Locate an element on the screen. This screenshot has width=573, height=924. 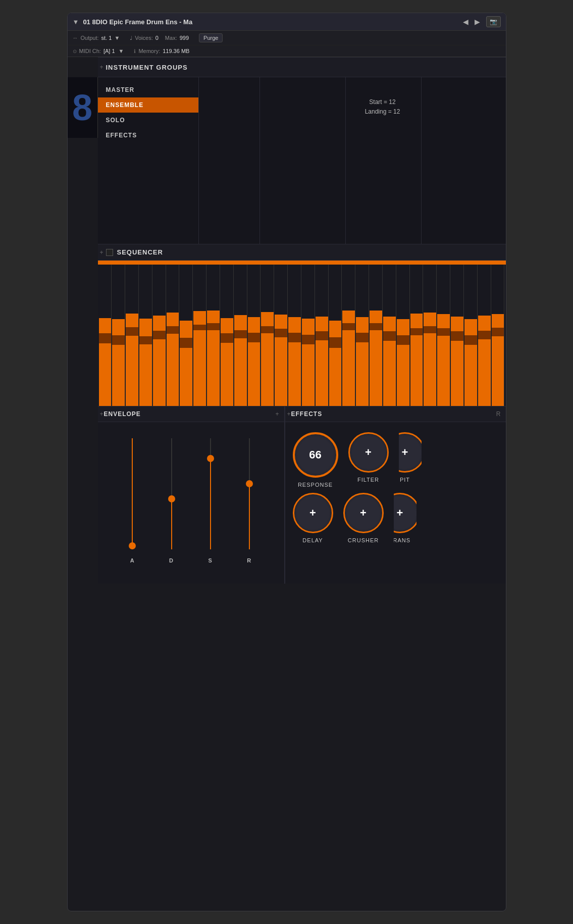
nav-arrows: ◀ ▶ is located at coordinates (472, 22).